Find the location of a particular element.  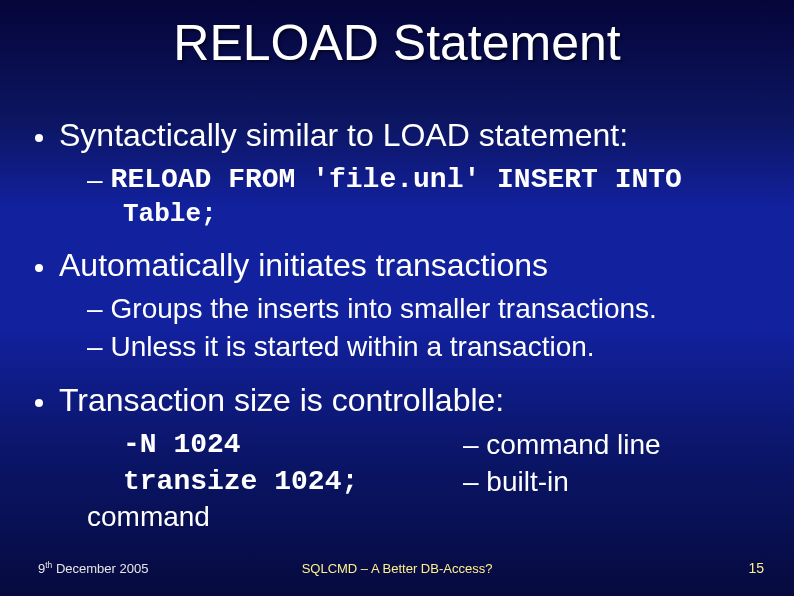

sub-bullet: – Unless it is started within a transact… is located at coordinates (428, 347).